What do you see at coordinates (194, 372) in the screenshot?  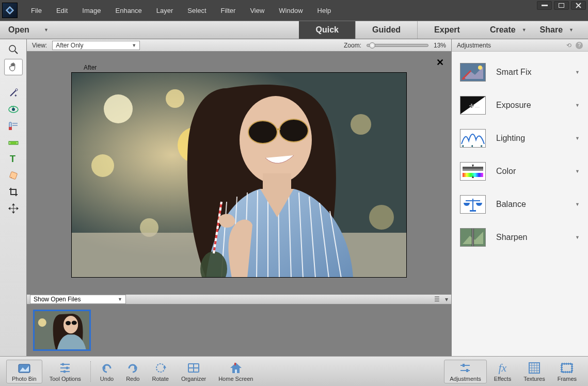 I see `taskbar-organizer-button: Organizer` at bounding box center [194, 372].